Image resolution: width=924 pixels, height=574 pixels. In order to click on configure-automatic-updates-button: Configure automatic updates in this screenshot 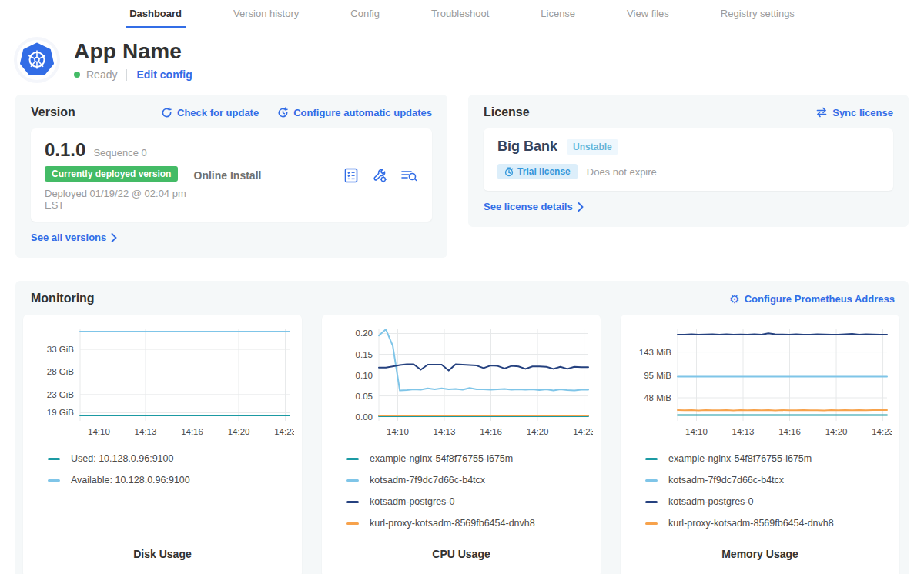, I will do `click(354, 112)`.